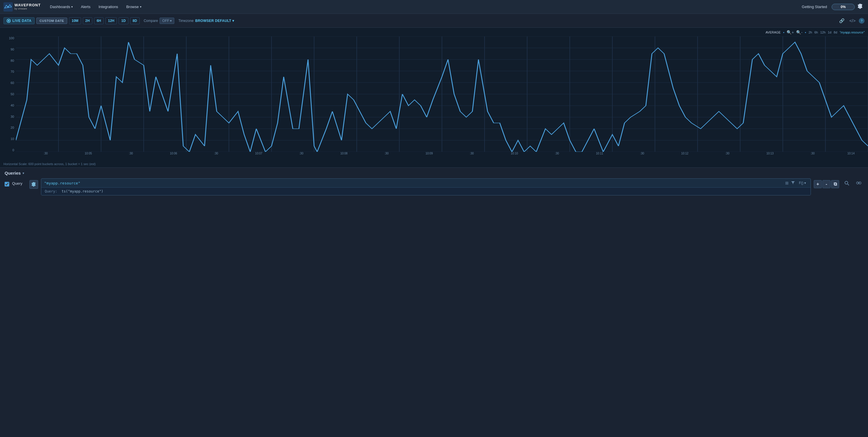  I want to click on y-label-20: 20, so click(8, 128).